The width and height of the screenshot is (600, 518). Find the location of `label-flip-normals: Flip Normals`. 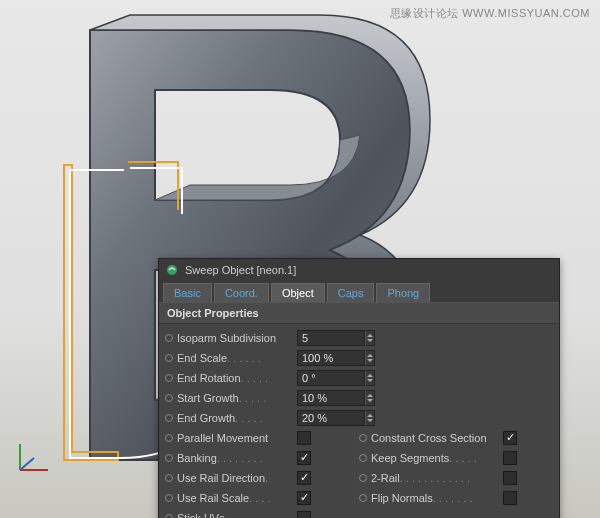

label-flip-normals: Flip Normals is located at coordinates (402, 498).